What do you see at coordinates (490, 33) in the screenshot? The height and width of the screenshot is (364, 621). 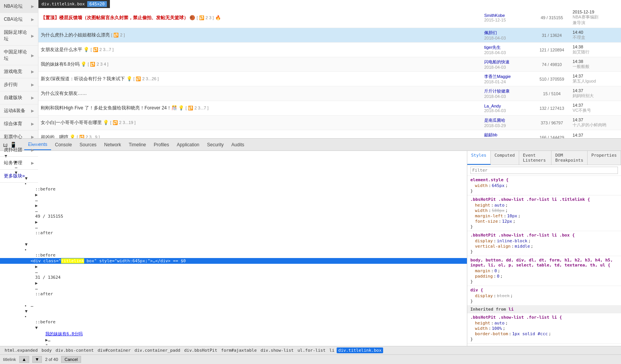 I see `author-link: 佩胆们` at bounding box center [490, 33].